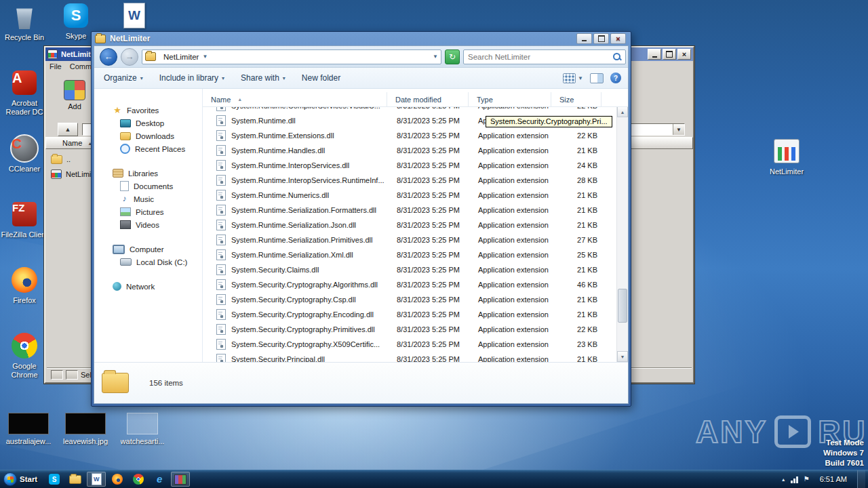 This screenshot has width=868, height=488. I want to click on file-row: System.Runtime.InteropServices.dll 8/31/…, so click(410, 165).